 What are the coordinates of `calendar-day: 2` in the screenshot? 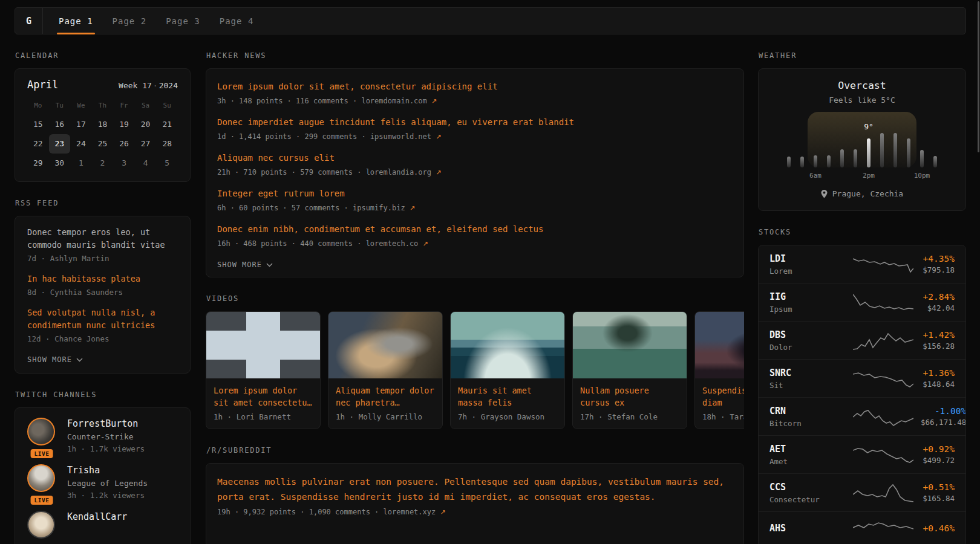 It's located at (103, 163).